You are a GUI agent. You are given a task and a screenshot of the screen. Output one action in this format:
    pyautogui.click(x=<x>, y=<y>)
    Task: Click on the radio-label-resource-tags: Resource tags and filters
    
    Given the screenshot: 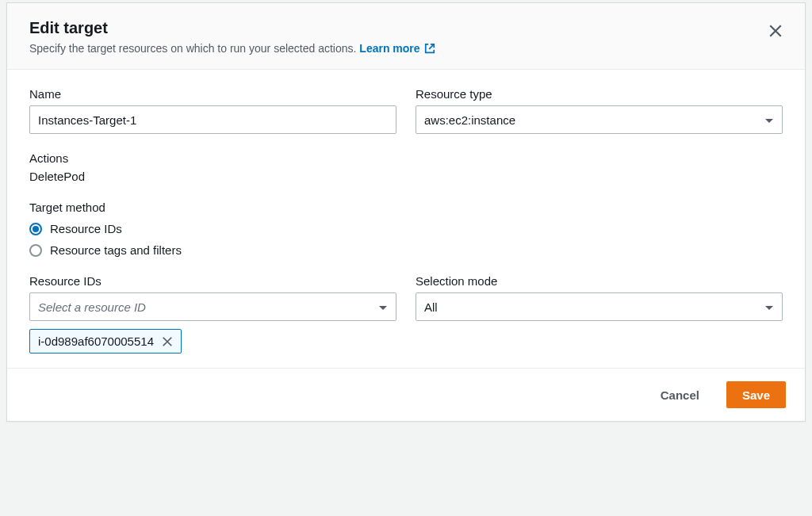 What is the action you would take?
    pyautogui.click(x=116, y=250)
    